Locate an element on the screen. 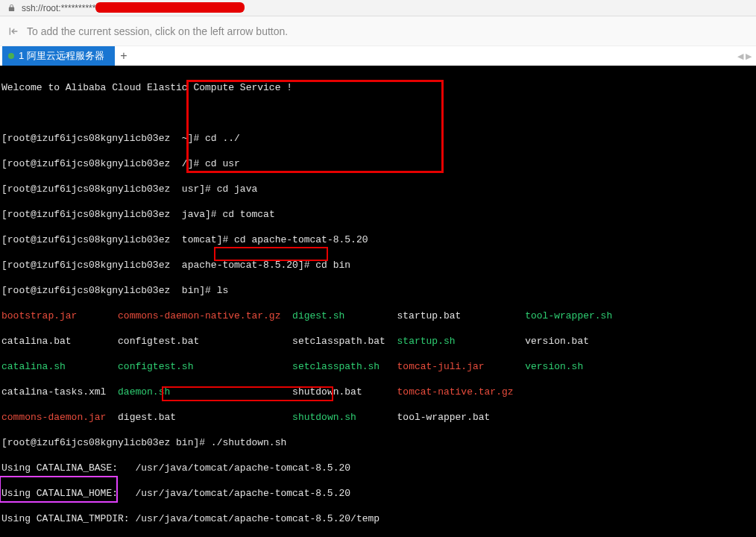 This screenshot has width=756, height=537. line: Using CATALINA_TMPDIR: /usr/java/tomcat/… is located at coordinates (378, 519).